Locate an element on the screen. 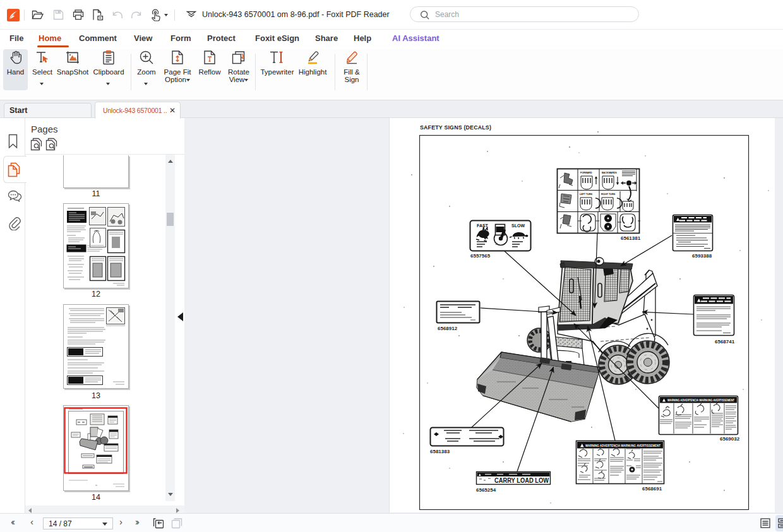 The image size is (783, 532). svg-text: 6565254 is located at coordinates (486, 490).